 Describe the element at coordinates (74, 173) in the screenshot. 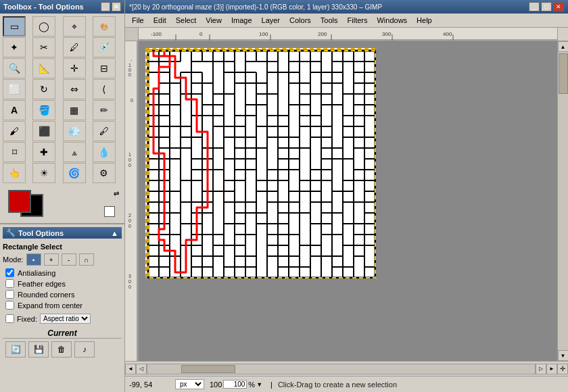

I see `warp-tool: 🌀` at that location.